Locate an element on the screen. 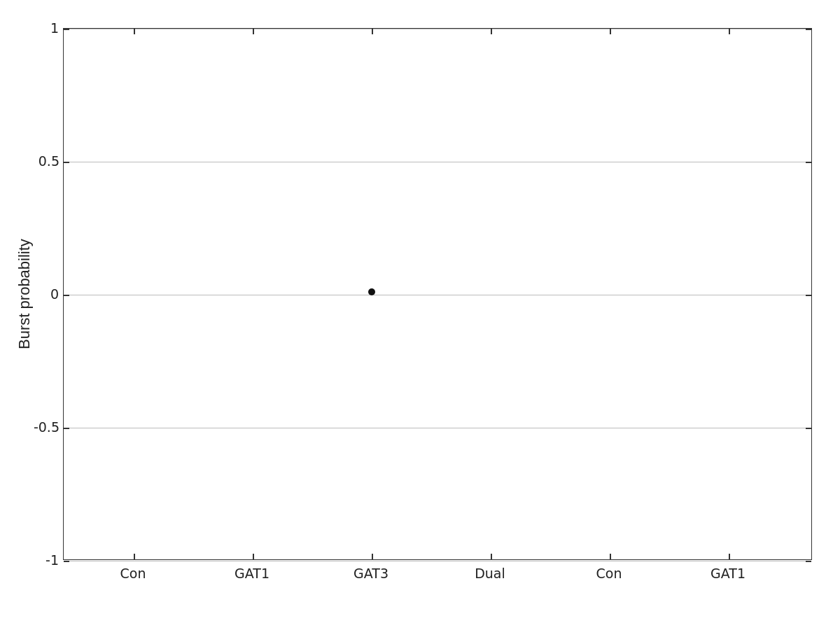 The width and height of the screenshot is (840, 630). y-tick-n1 is located at coordinates (66, 561).